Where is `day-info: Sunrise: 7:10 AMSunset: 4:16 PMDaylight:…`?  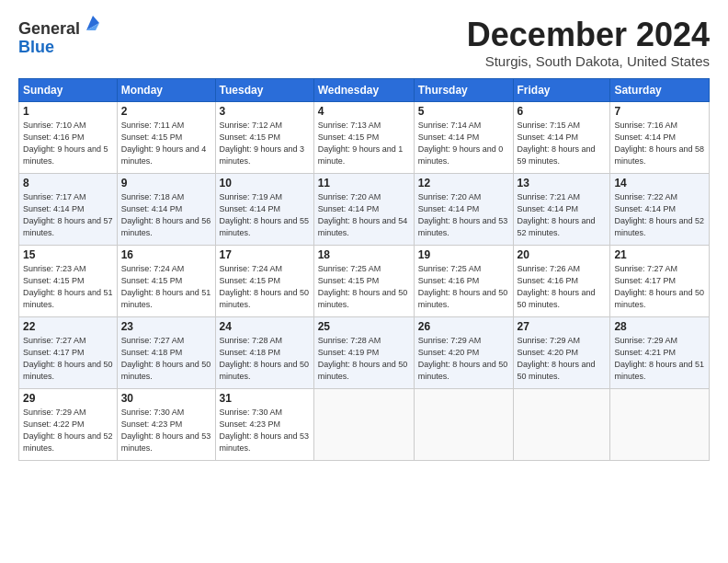 day-info: Sunrise: 7:10 AMSunset: 4:16 PMDaylight:… is located at coordinates (68, 144).